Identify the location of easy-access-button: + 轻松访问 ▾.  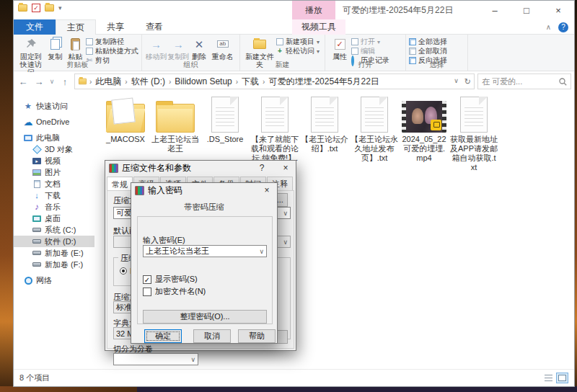
(298, 51).